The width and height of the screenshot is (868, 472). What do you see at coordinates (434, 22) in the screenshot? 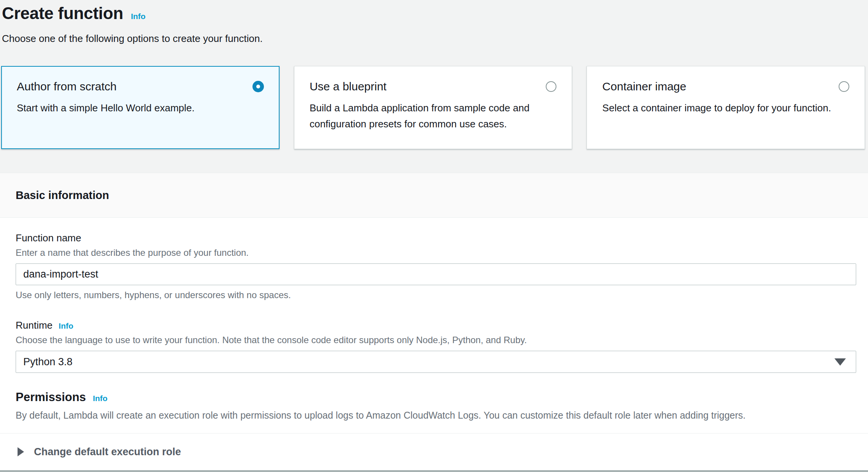
I see `page-header: Create function Info Choose one of the f…` at bounding box center [434, 22].